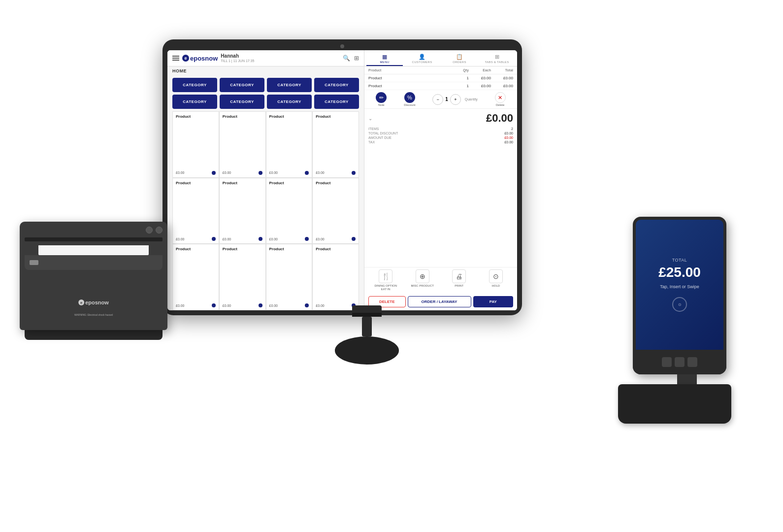  What do you see at coordinates (459, 276) in the screenshot?
I see `print-icon: 🖨` at bounding box center [459, 276].